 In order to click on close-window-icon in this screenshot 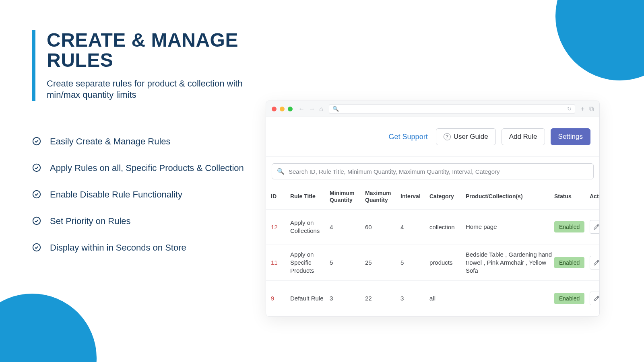, I will do `click(274, 109)`.